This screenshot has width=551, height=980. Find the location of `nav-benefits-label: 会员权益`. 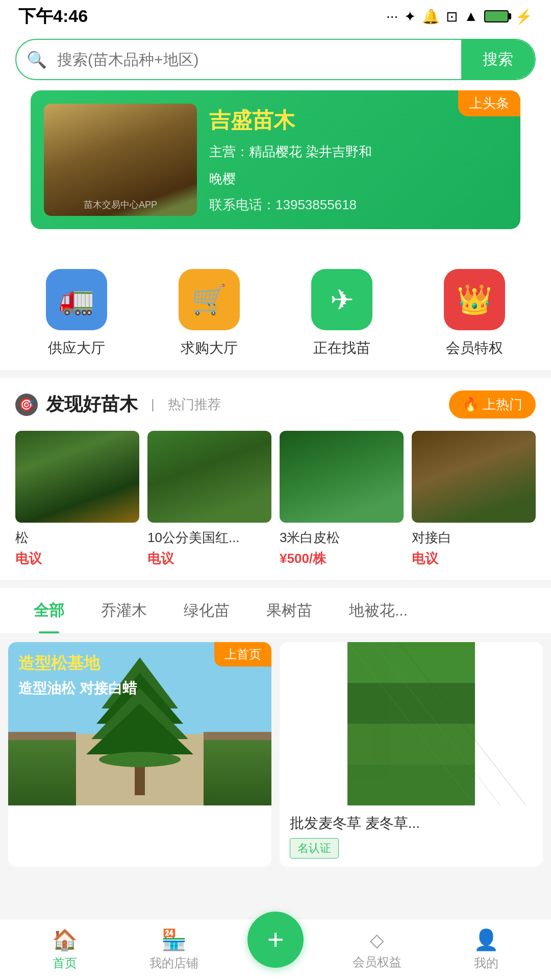

nav-benefits-label: 会员权益 is located at coordinates (377, 962).